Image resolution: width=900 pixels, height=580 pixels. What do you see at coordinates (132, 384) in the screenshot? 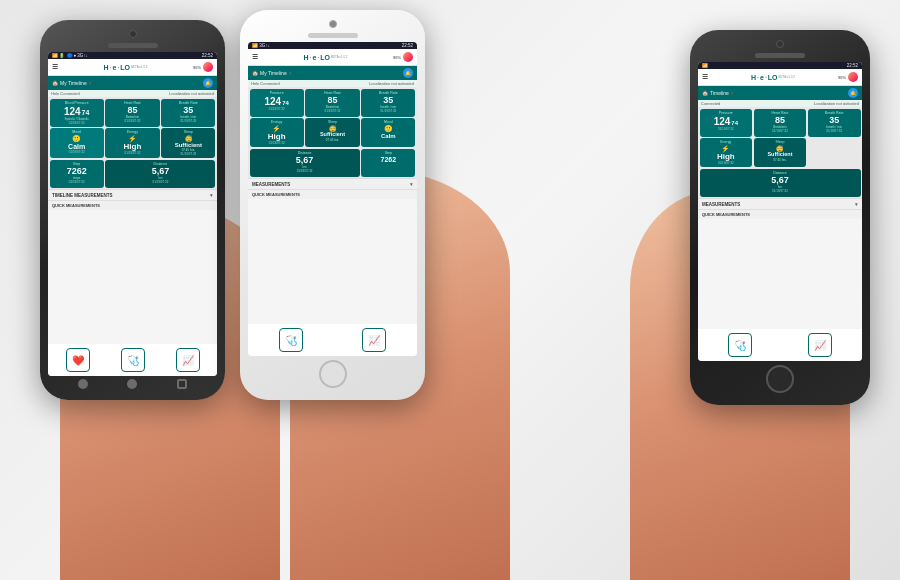
I see `nav-home-left` at bounding box center [132, 384].